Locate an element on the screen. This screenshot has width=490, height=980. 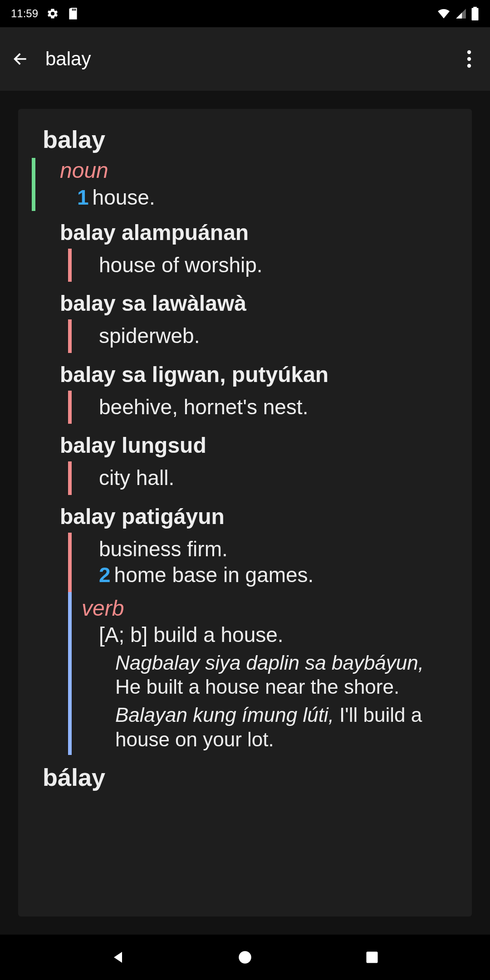
definition: 1house. is located at coordinates (258, 198).